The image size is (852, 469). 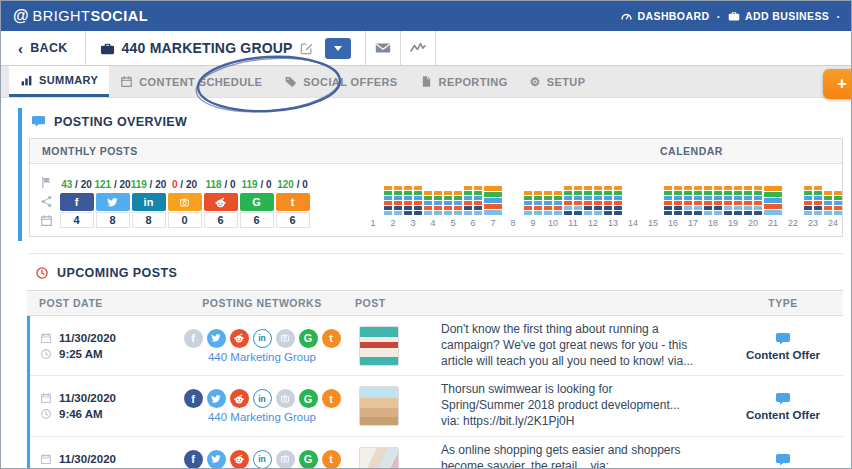 What do you see at coordinates (573, 206) in the screenshot?
I see `calendar-day-11: 11` at bounding box center [573, 206].